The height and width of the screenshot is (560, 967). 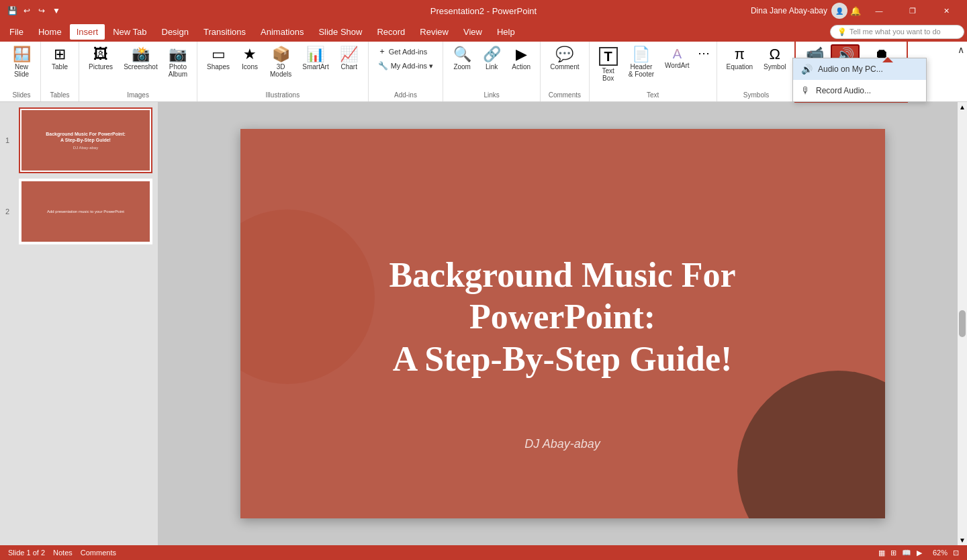 What do you see at coordinates (919, 553) in the screenshot?
I see `slideshow-view-icon: ▶` at bounding box center [919, 553].